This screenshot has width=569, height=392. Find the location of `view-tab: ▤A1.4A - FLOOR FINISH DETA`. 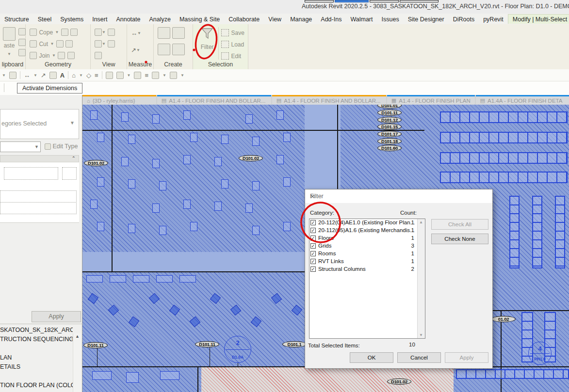

view-tab: ▤A1.4A - FLOOR FINISH DETA is located at coordinates (522, 100).